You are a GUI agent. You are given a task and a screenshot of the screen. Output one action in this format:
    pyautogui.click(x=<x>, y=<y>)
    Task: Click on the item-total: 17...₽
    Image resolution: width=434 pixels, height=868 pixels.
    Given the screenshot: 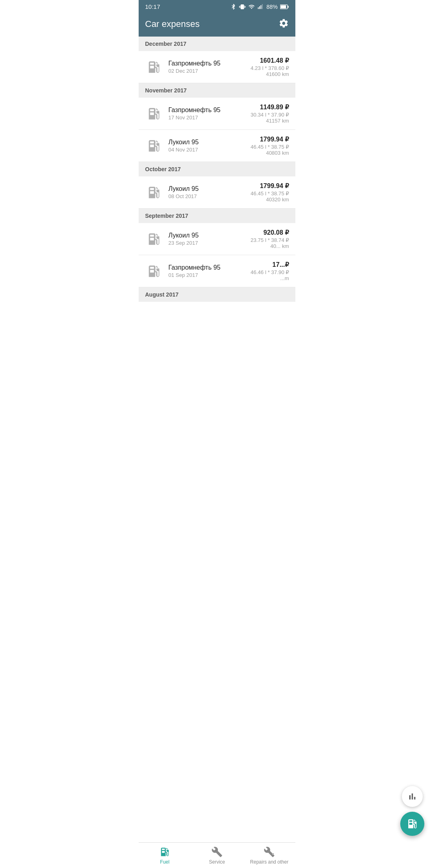 What is the action you would take?
    pyautogui.click(x=270, y=264)
    